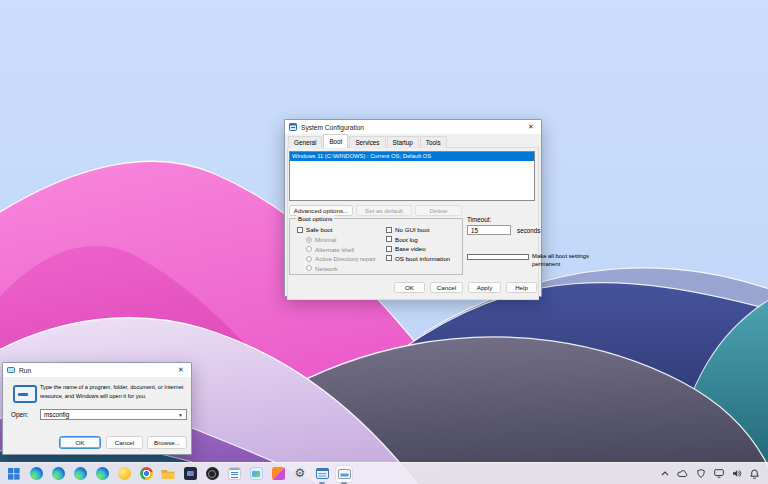  I want to click on file-explorer-icon, so click(168, 474).